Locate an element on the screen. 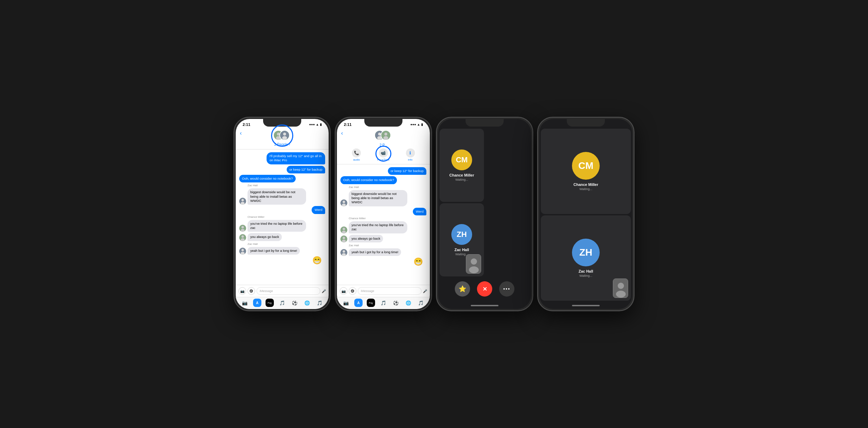  dock-music2-2: 🎵 is located at coordinates (421, 303).